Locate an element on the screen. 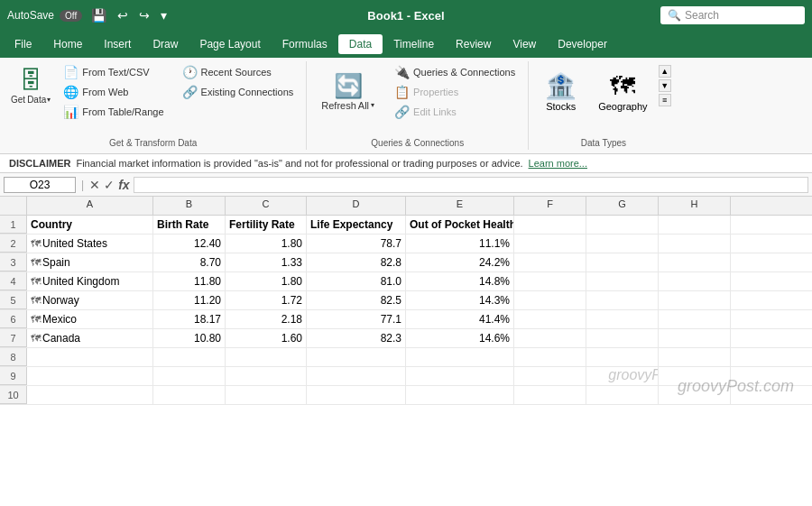  menu-draw: Draw is located at coordinates (165, 44).